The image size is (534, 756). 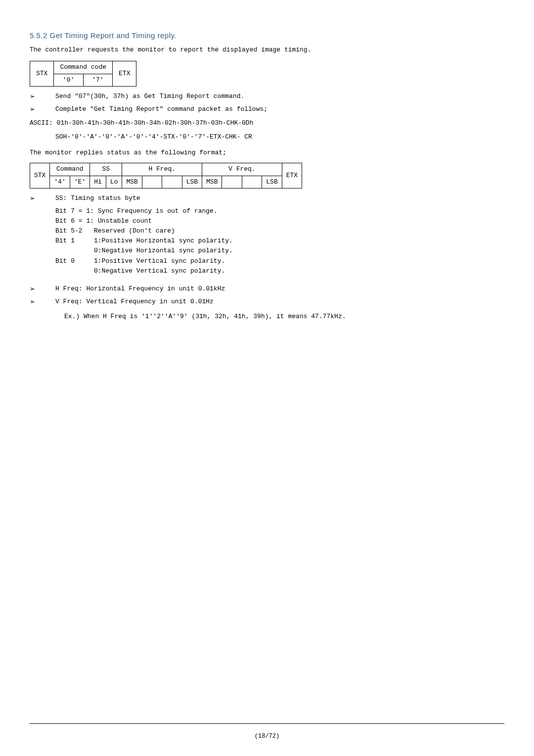 I want to click on cell-lsb1: LSB, so click(x=192, y=182).